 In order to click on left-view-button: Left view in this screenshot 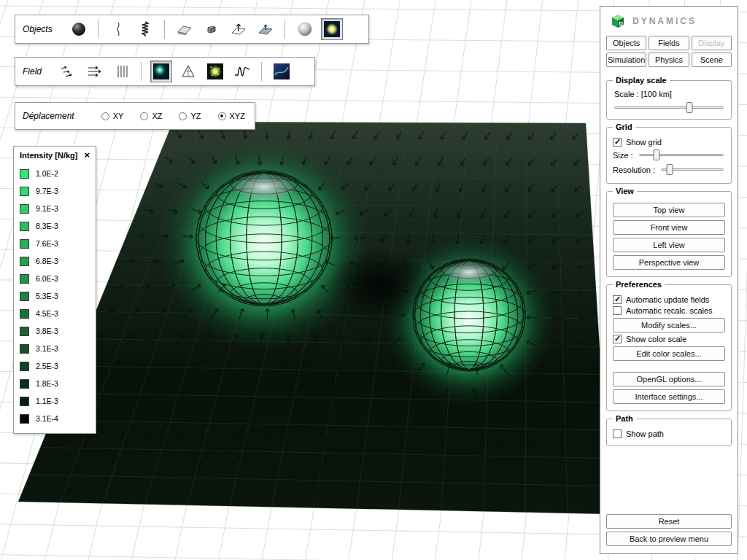, I will do `click(669, 245)`.